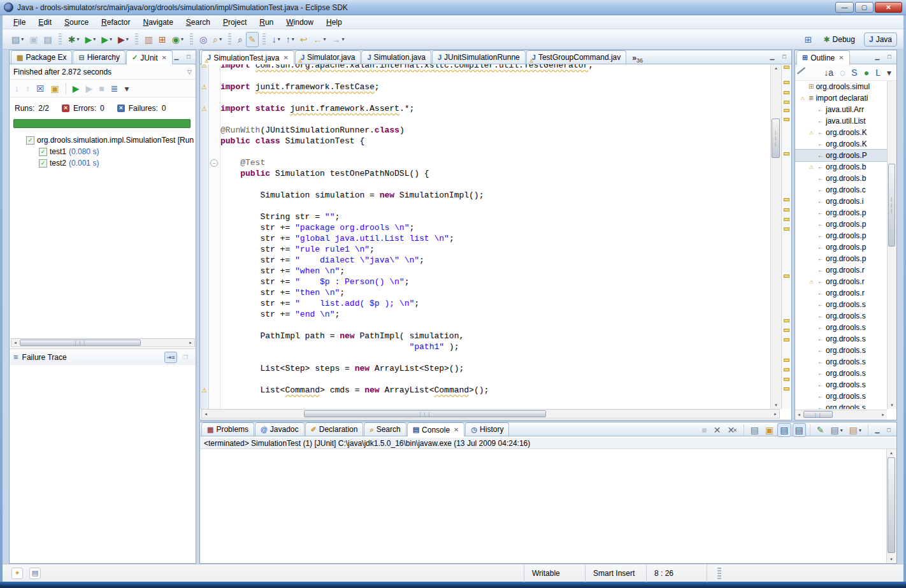  What do you see at coordinates (496, 195) in the screenshot?
I see `code-line: Simulation simulation = new SimulationIm…` at bounding box center [496, 195].